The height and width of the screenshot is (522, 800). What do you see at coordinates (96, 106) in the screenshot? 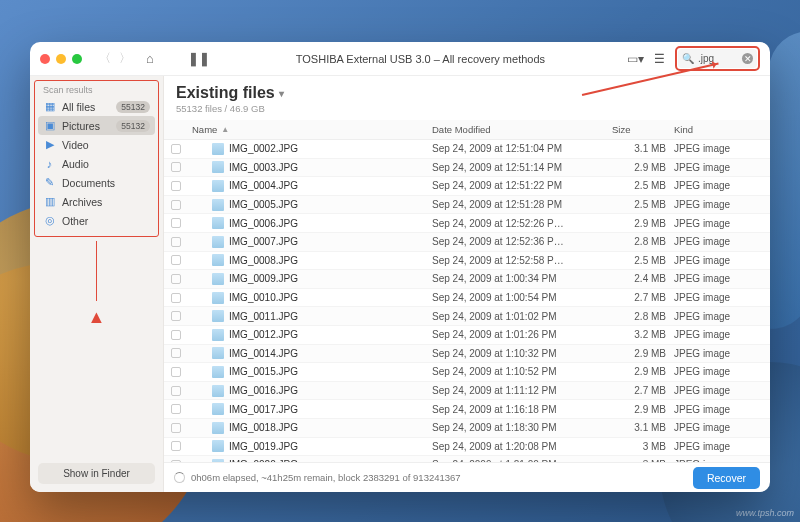
I see `sidebar-item-all-files: ▦All files55132` at bounding box center [96, 106].